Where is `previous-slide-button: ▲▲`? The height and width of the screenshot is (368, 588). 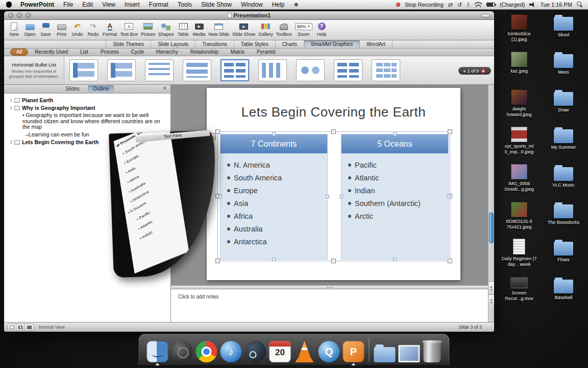 previous-slide-button: ▲▲ is located at coordinates (491, 288).